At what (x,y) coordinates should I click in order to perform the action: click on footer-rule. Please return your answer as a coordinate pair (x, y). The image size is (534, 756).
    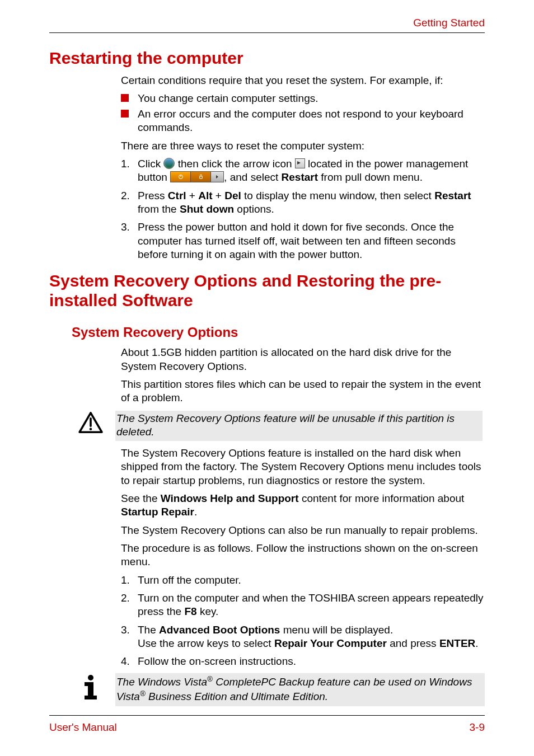
    Looking at the image, I should click on (267, 715).